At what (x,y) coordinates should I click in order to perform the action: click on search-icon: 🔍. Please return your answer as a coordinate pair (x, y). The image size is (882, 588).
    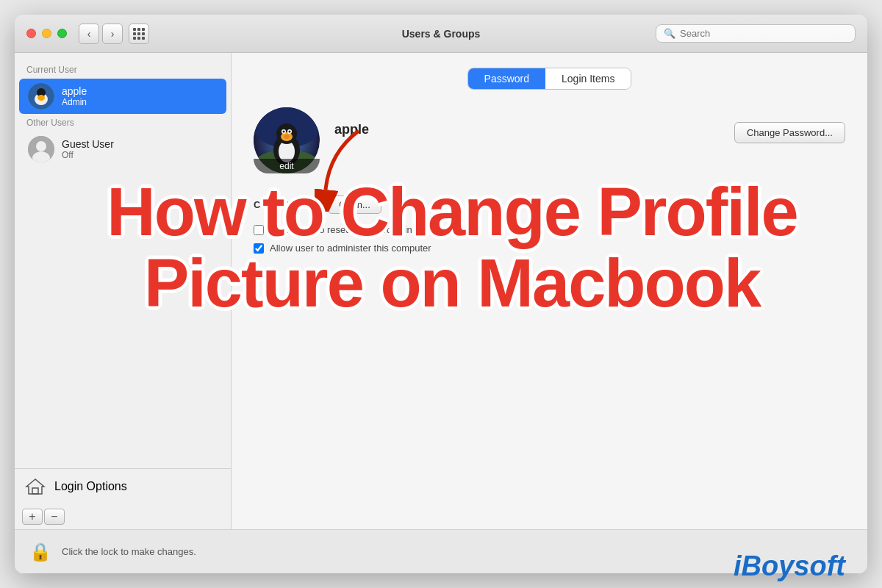
    Looking at the image, I should click on (670, 34).